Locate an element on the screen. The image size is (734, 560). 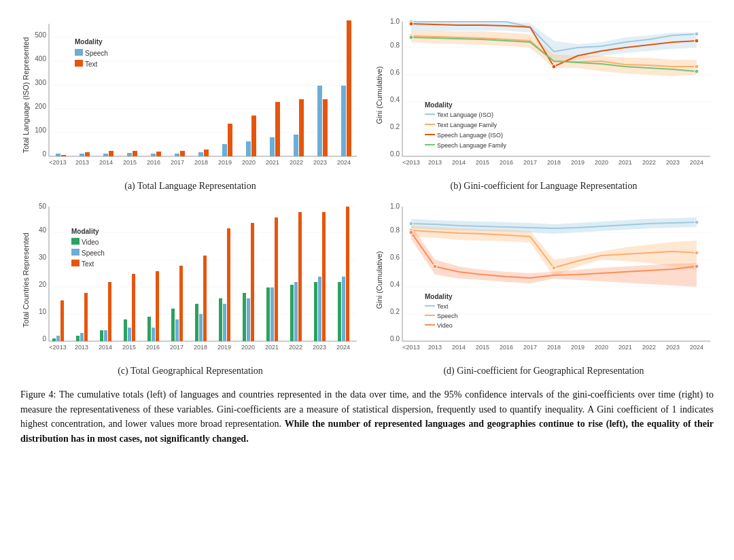
caption-a: (a) Total Language Representation is located at coordinates (190, 186).